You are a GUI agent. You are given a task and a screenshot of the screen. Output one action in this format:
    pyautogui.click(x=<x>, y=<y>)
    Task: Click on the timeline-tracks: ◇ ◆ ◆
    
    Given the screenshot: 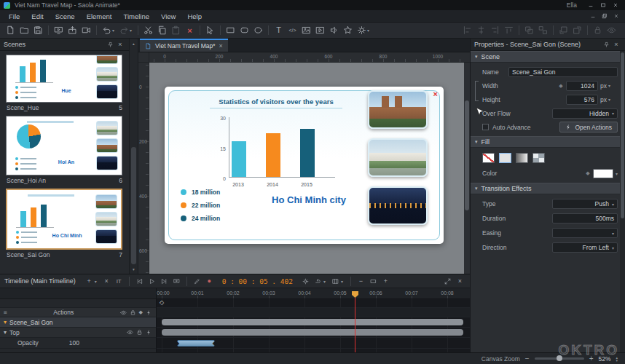 What is the action you would take?
    pyautogui.click(x=313, y=326)
    